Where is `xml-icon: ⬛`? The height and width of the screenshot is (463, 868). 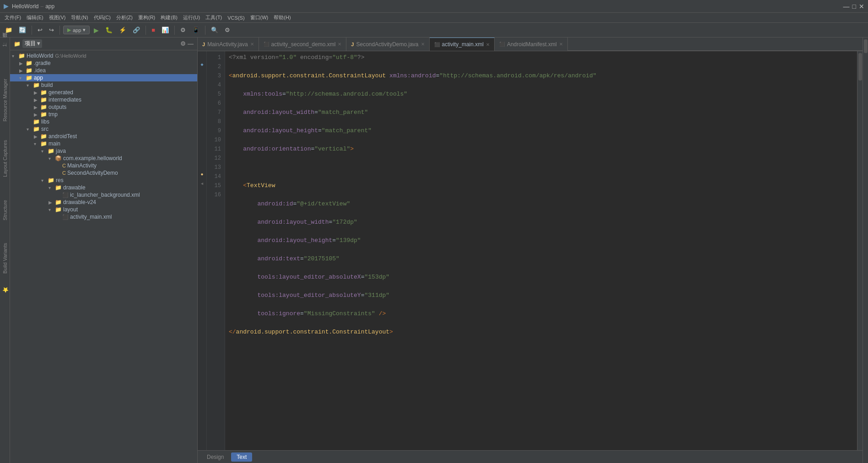
xml-icon: ⬛ is located at coordinates (437, 45).